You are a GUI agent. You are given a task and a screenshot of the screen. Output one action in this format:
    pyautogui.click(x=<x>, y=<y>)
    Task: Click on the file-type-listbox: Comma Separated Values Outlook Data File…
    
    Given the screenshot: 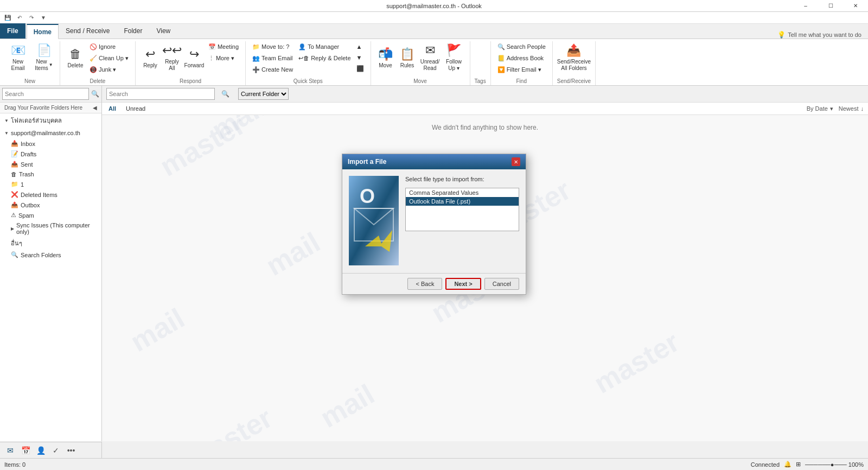 What is the action you would take?
    pyautogui.click(x=462, y=209)
    